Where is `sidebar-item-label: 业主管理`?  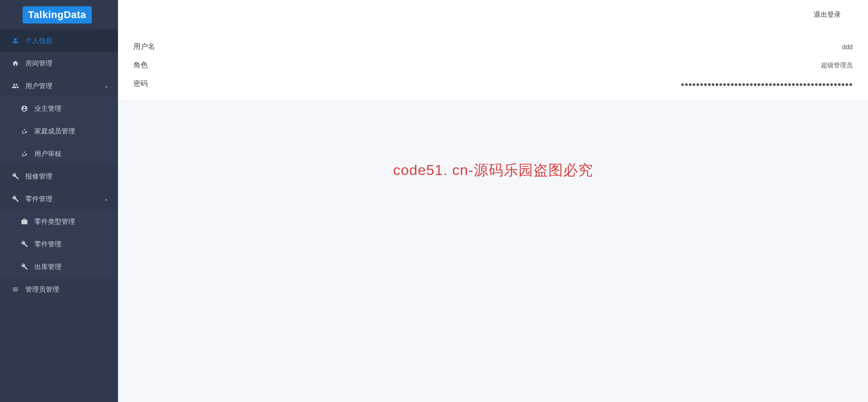
sidebar-item-label: 业主管理 is located at coordinates (71, 109).